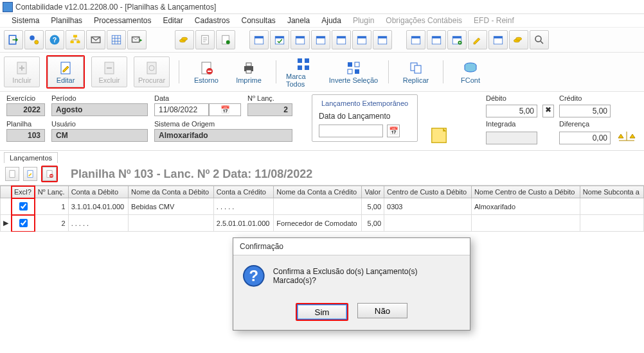  I want to click on toolbar-cal-check, so click(280, 40).